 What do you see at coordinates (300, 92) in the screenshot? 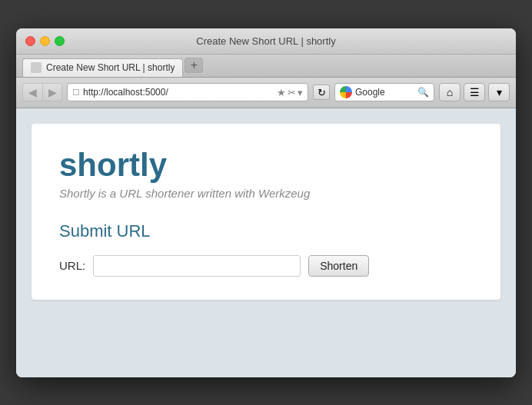
I see `dropdown-icon: ▾` at bounding box center [300, 92].